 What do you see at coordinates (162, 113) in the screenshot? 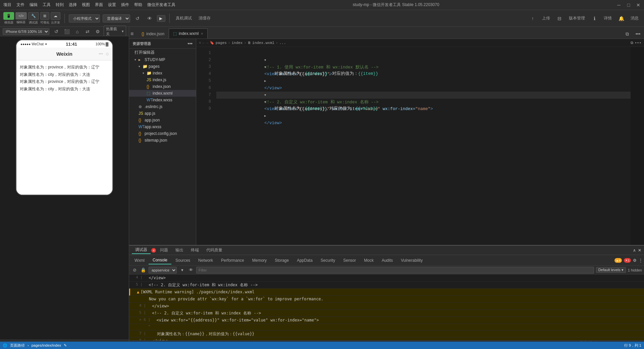
I see `file-tree-app-js: JS app.js` at bounding box center [162, 113].